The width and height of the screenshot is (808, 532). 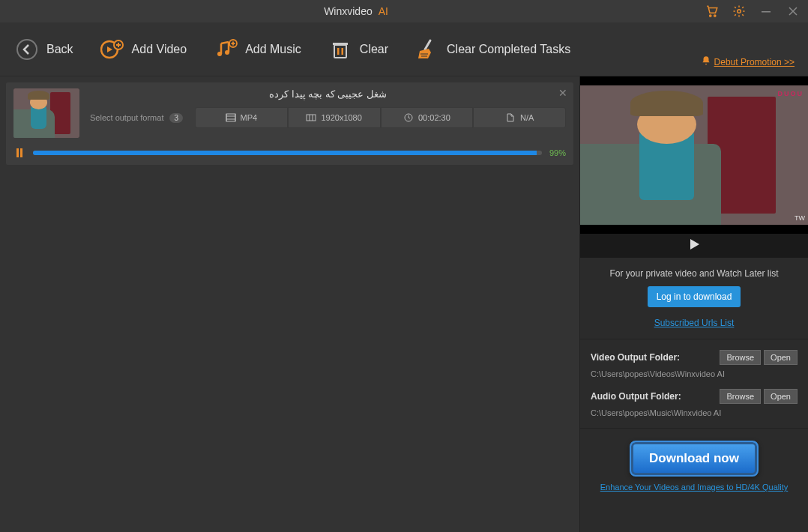 I want to click on download-section: Download now Enhance Your Videos and Ima…, so click(x=694, y=464).